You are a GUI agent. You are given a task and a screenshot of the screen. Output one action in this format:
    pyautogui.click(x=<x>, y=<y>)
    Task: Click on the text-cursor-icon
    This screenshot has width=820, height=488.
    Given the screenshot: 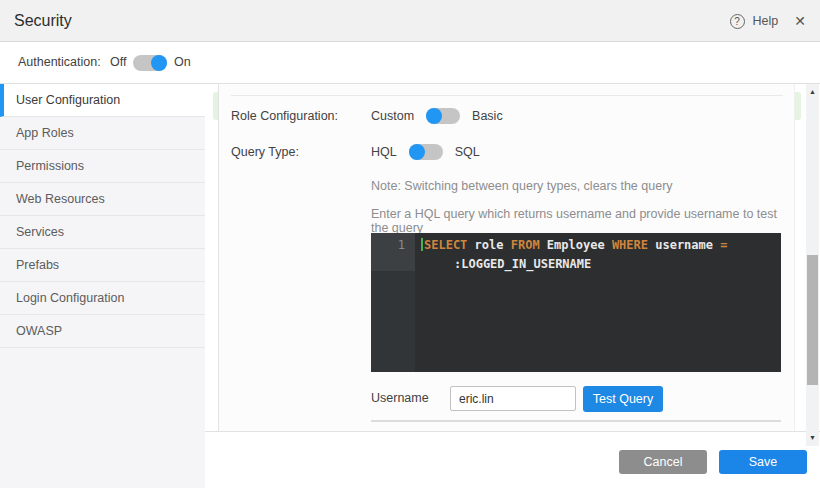 What is the action you would take?
    pyautogui.click(x=422, y=244)
    